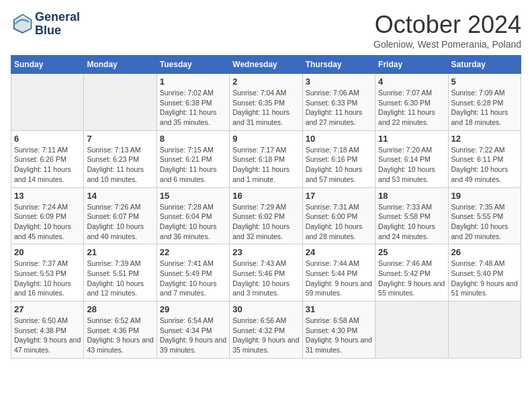 This screenshot has width=532, height=411. I want to click on day-number: 28, so click(120, 309).